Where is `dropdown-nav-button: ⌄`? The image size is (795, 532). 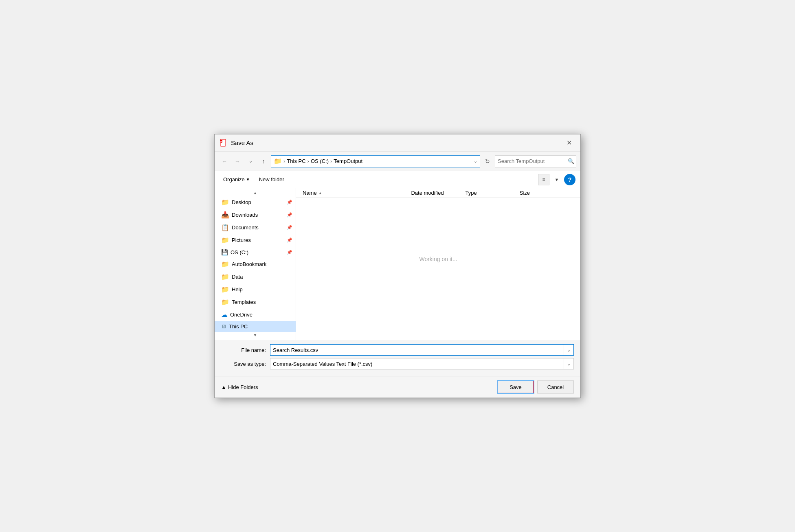 dropdown-nav-button: ⌄ is located at coordinates (250, 161).